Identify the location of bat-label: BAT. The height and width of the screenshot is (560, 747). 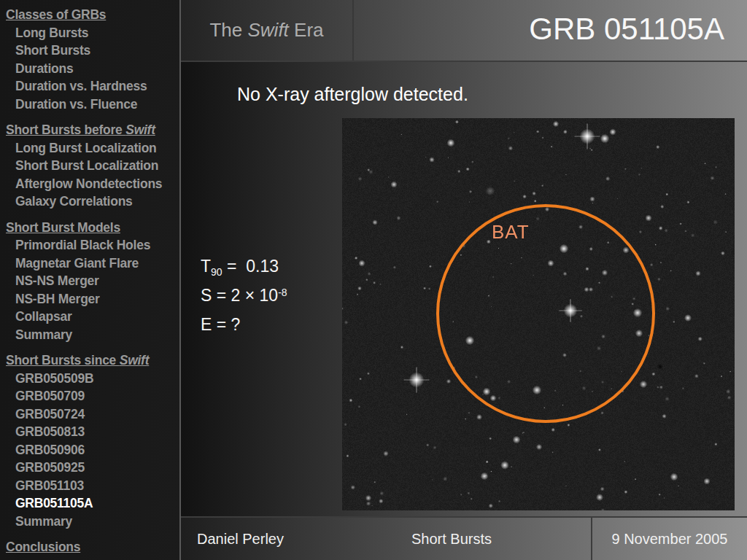
(511, 232).